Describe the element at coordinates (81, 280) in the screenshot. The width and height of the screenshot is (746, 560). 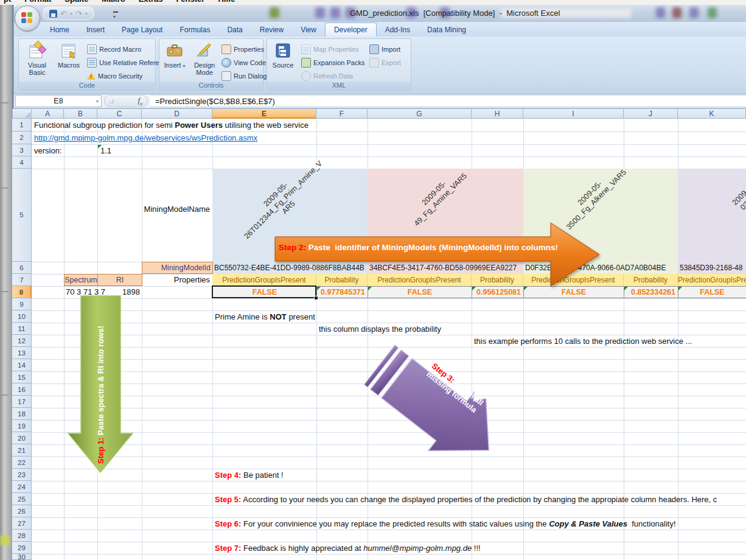
I see `cell-b7: Spectrum` at that location.